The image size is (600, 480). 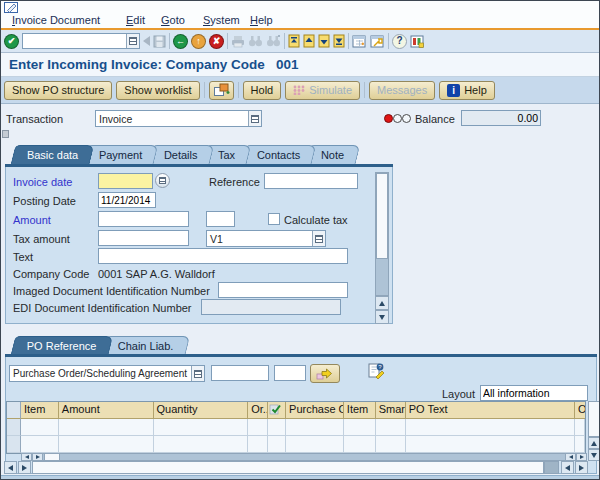 What do you see at coordinates (594, 419) in the screenshot?
I see `table-vscrollbar-thumb` at bounding box center [594, 419].